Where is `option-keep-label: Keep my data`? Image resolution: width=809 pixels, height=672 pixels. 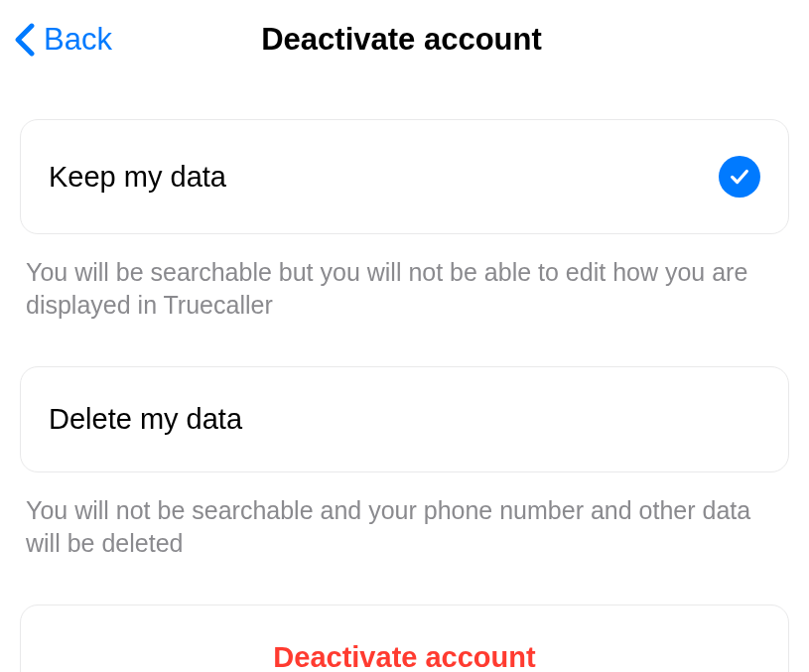 option-keep-label: Keep my data is located at coordinates (137, 177).